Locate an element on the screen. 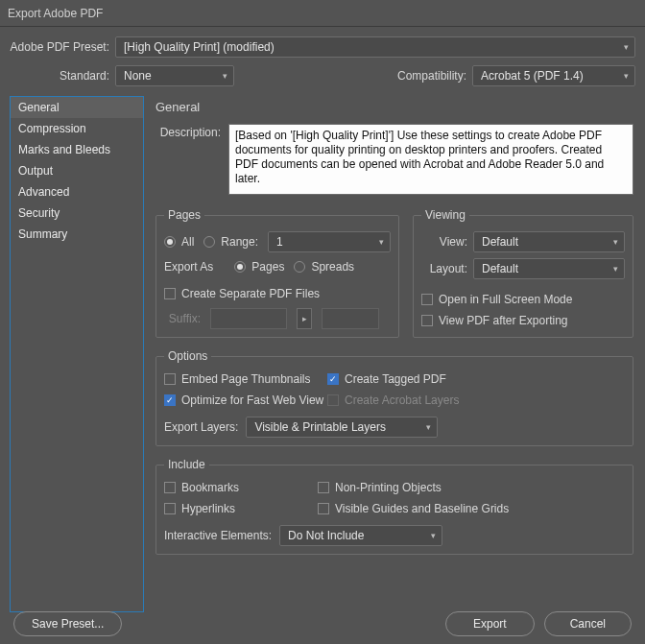 Image resolution: width=645 pixels, height=644 pixels. include-legend: Include is located at coordinates (186, 465).